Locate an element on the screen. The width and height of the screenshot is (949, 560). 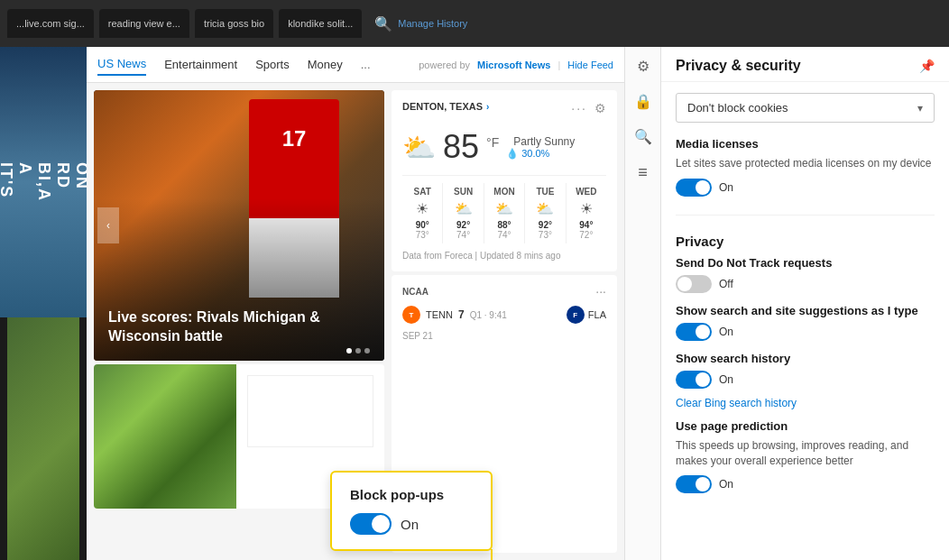
panel-title: Privacy & security is located at coordinates (738, 66).